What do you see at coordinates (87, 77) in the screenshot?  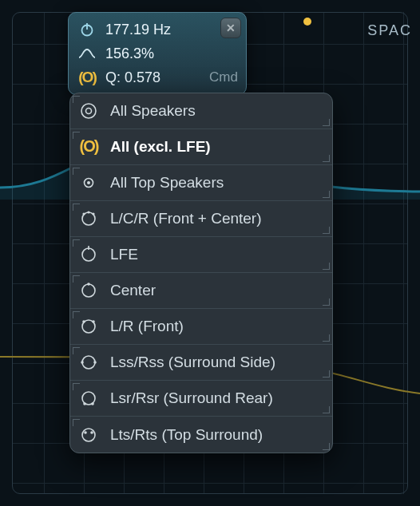 I see `q-icon: (O)` at bounding box center [87, 77].